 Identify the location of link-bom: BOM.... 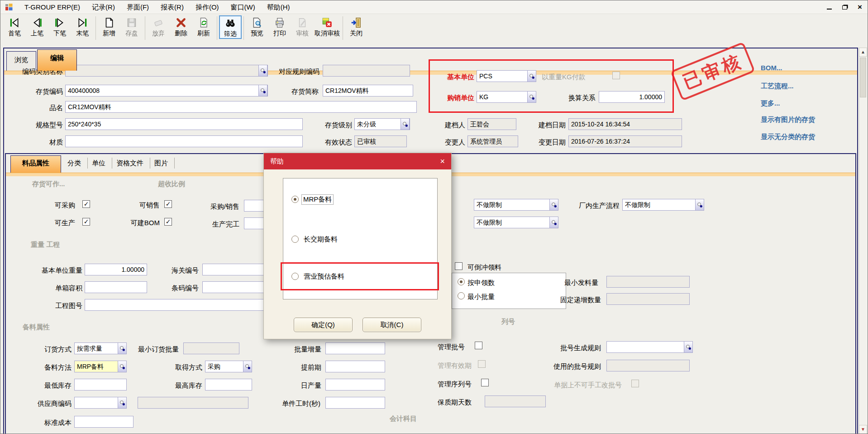
(772, 68).